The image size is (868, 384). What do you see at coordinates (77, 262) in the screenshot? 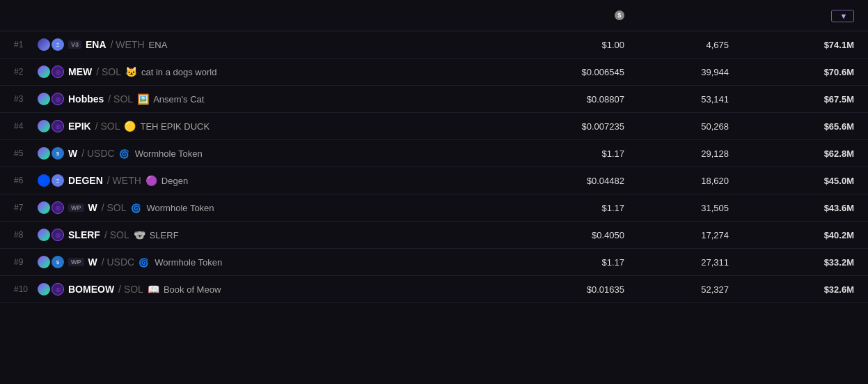
I see `token-badge: WP` at bounding box center [77, 262].